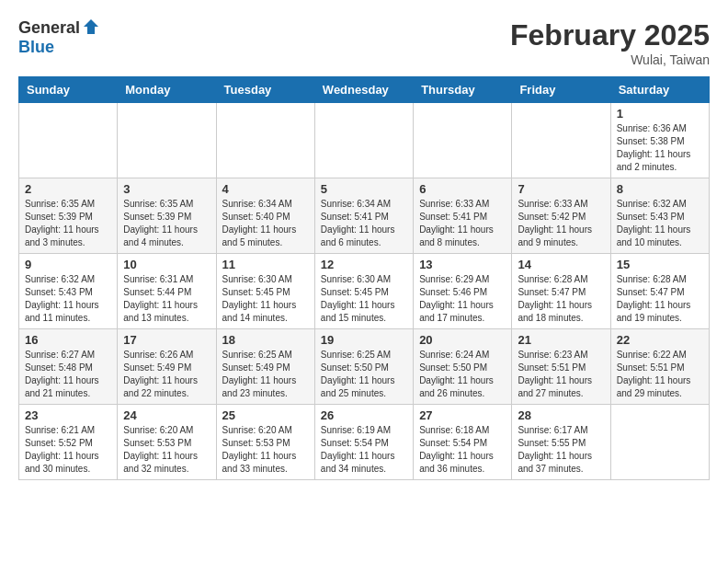  Describe the element at coordinates (364, 292) in the screenshot. I see `cell-week3-day3: 12Sunrise: 6:30 AM Sunset: 5:45 PM Dayli…` at that location.